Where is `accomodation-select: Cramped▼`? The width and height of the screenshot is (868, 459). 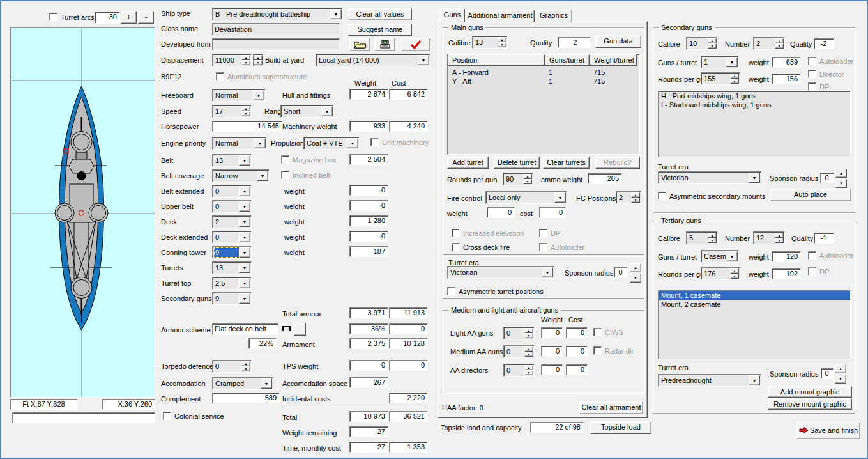 accomodation-select: Cramped▼ is located at coordinates (243, 384).